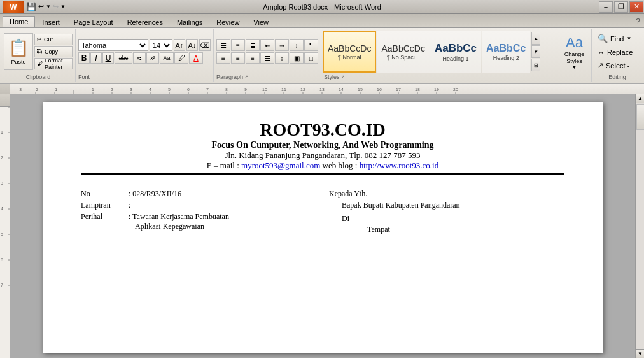 Image resolution: width=644 pixels, height=358 pixels. I want to click on tab-pagelayout: Page Layout, so click(94, 22).